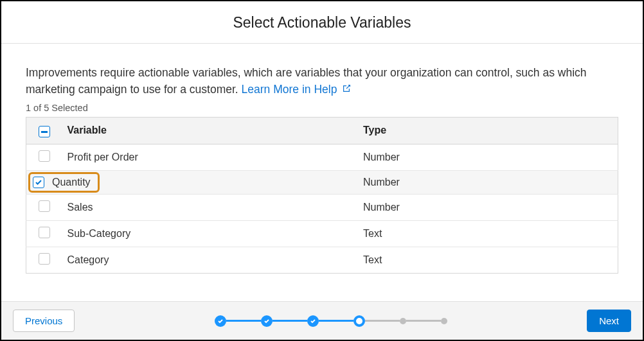 Image resolution: width=644 pixels, height=341 pixels. I want to click on column-header-type: Type, so click(488, 131).